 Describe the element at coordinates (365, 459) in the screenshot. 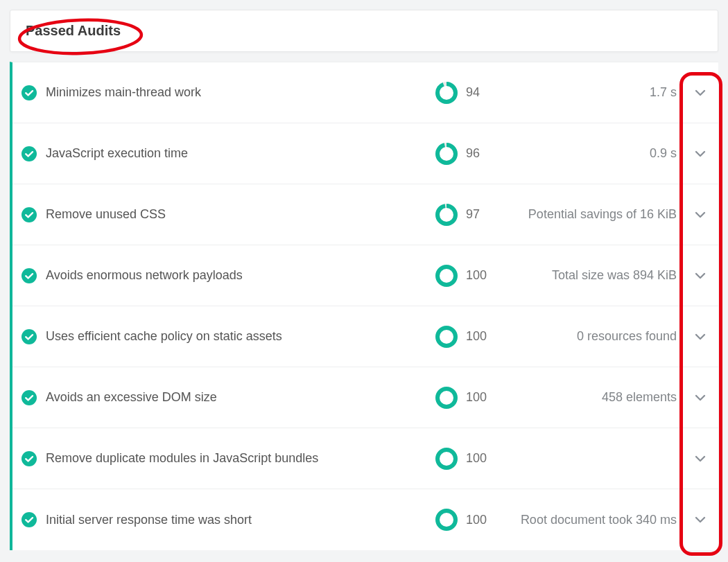

I see `audit-row: Remove duplicate modules in JavaScript b…` at that location.